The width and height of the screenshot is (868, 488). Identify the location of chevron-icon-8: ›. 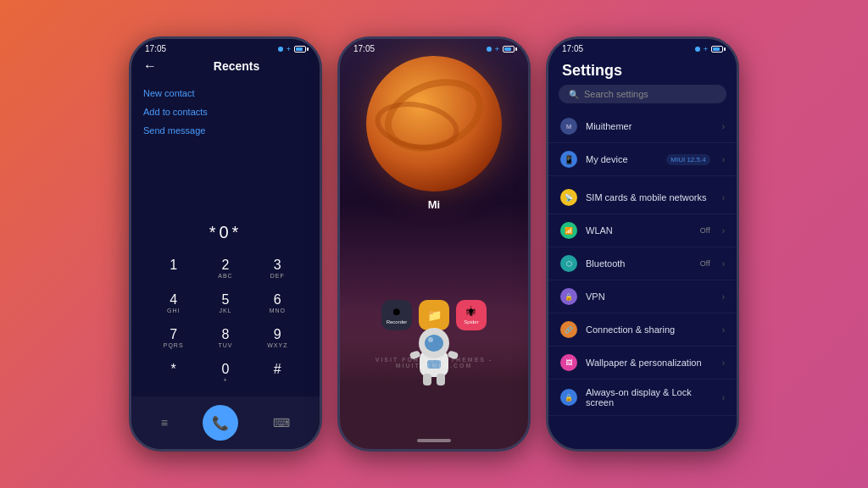
(724, 398).